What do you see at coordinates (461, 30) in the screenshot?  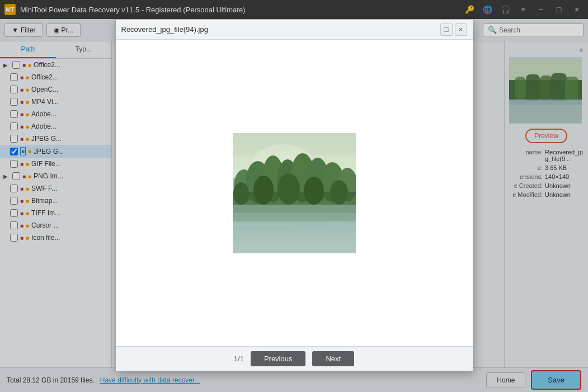 I see `modal-close-button: ×` at bounding box center [461, 30].